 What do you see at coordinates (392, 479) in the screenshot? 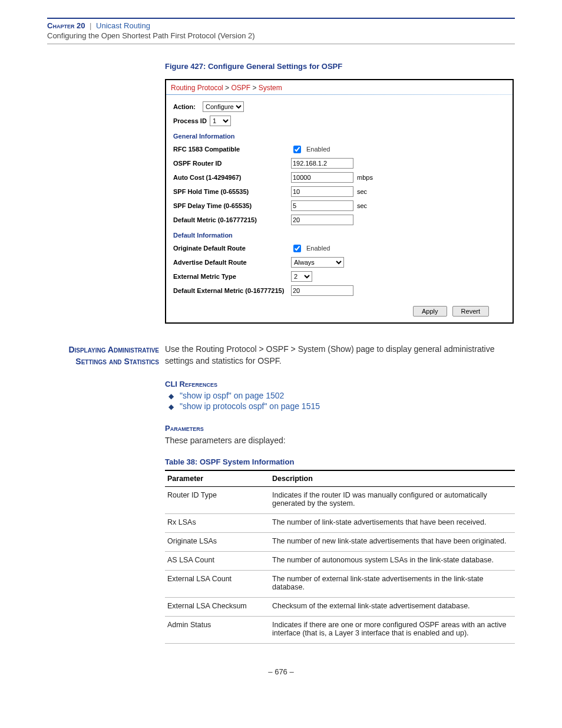
I see `th-description: Description` at bounding box center [392, 479].